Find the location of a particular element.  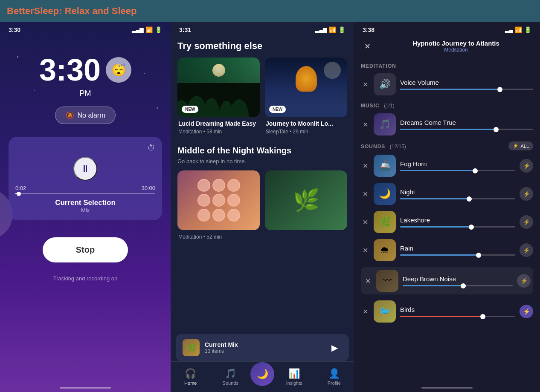

remove-brownnoise-button: ✕ is located at coordinates (368, 281).